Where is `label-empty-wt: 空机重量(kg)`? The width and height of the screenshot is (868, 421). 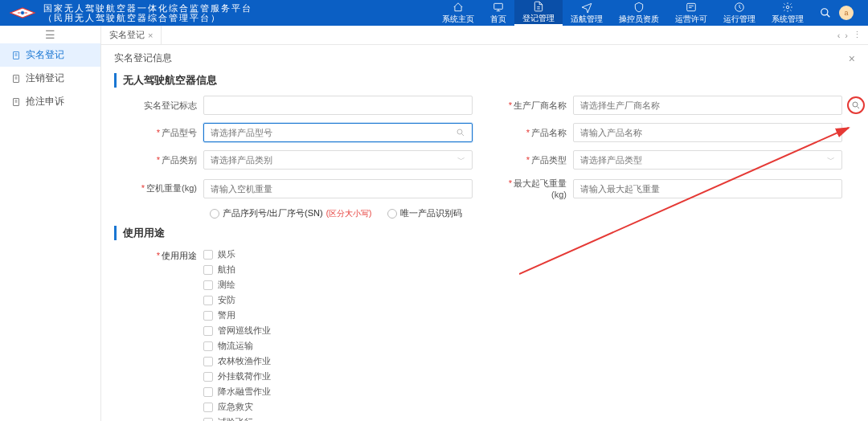 label-empty-wt: 空机重量(kg) is located at coordinates (166, 188).